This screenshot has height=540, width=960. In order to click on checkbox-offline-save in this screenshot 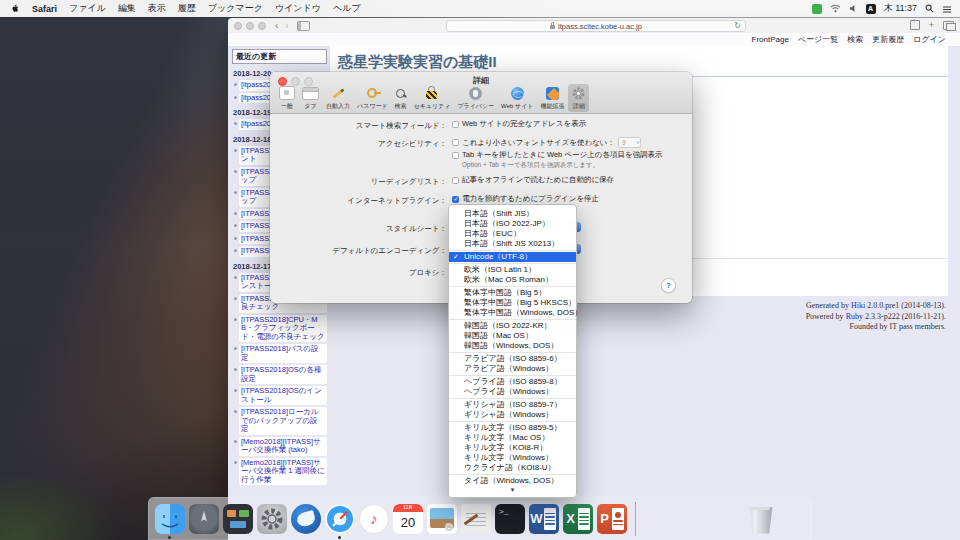, I will do `click(456, 180)`.